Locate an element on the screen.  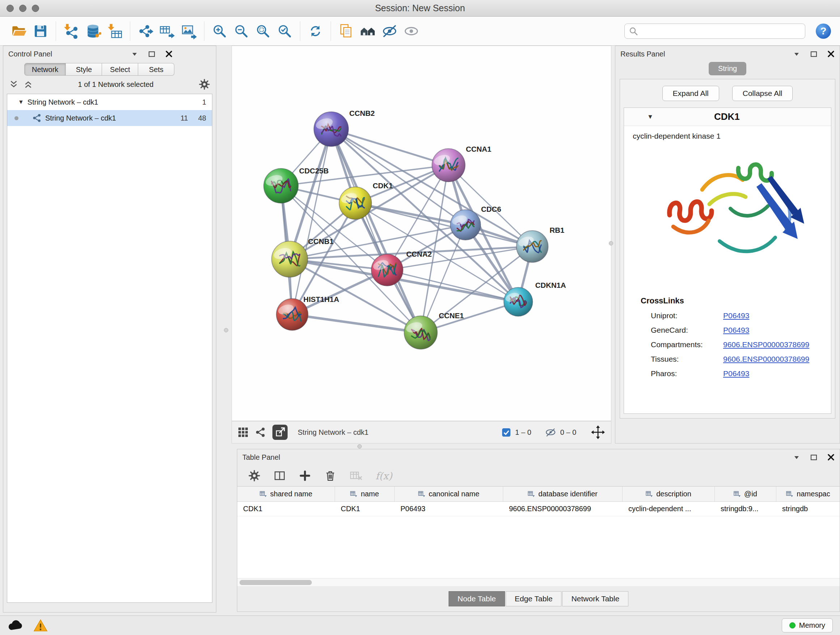
share-network-icon is located at coordinates (261, 432).